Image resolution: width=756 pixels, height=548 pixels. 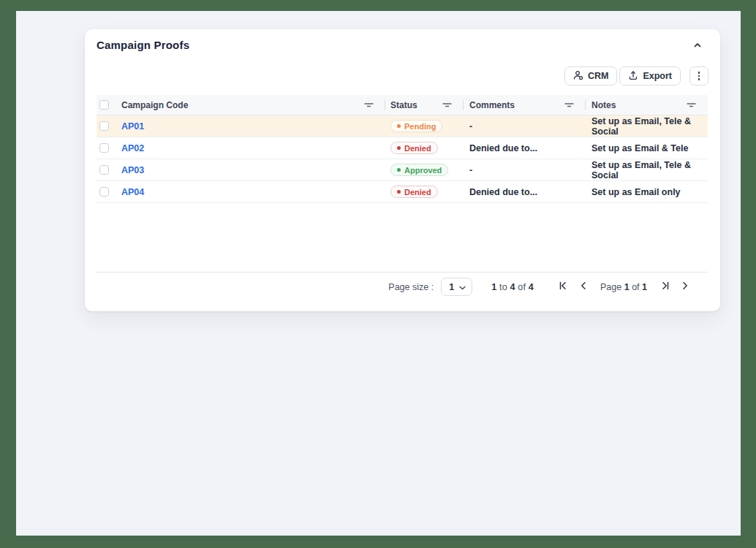 What do you see at coordinates (420, 170) in the screenshot?
I see `status-badge: Approved` at bounding box center [420, 170].